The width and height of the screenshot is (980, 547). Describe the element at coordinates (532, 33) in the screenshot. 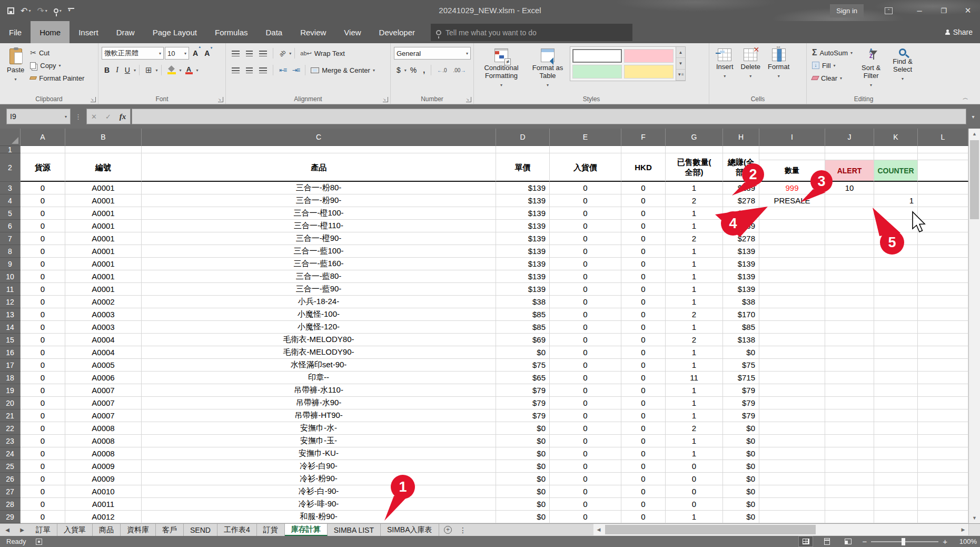

I see `tell-me-search: Tell me what you want to do` at that location.